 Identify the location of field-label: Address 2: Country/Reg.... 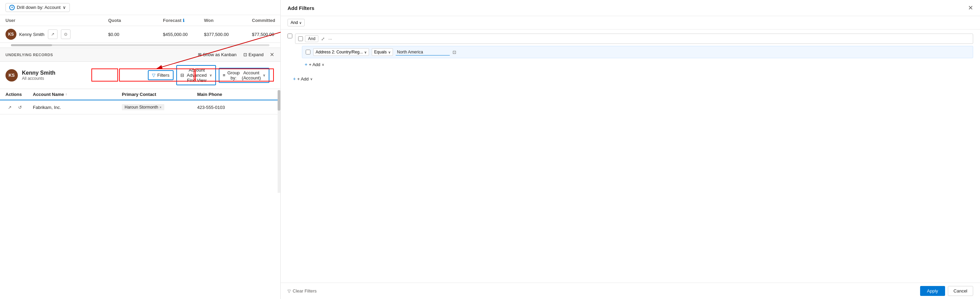
(339, 52).